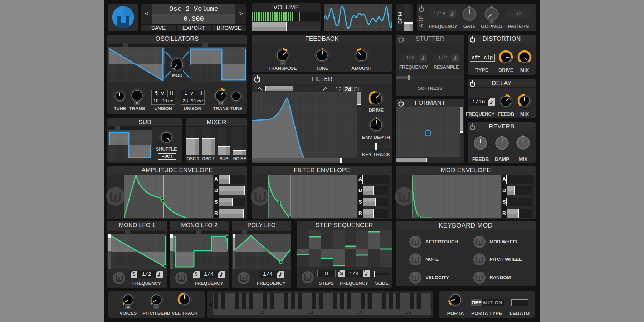  I want to click on svg-text: C4, so click(360, 312).